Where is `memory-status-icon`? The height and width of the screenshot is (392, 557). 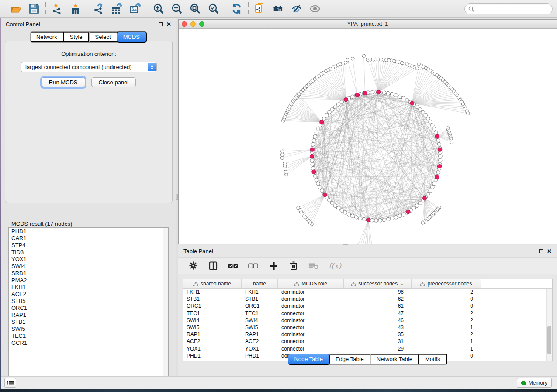 memory-status-icon is located at coordinates (523, 383).